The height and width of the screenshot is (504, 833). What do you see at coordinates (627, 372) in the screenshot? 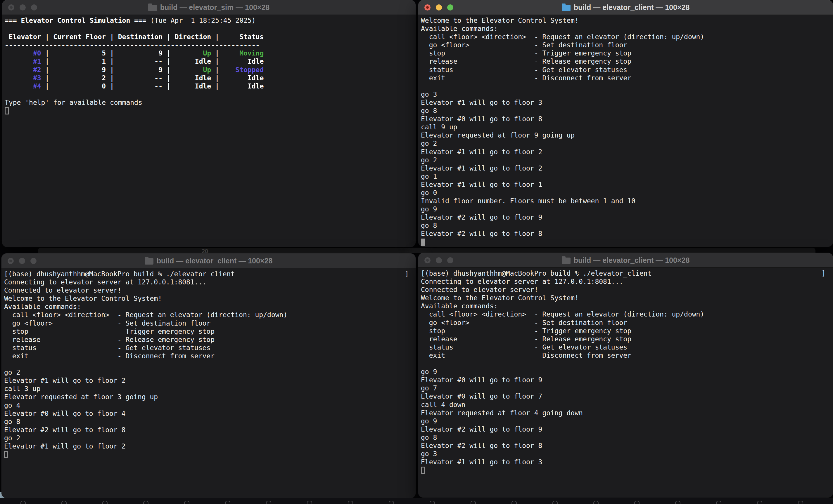
I see `terminal-line: go 9` at bounding box center [627, 372].